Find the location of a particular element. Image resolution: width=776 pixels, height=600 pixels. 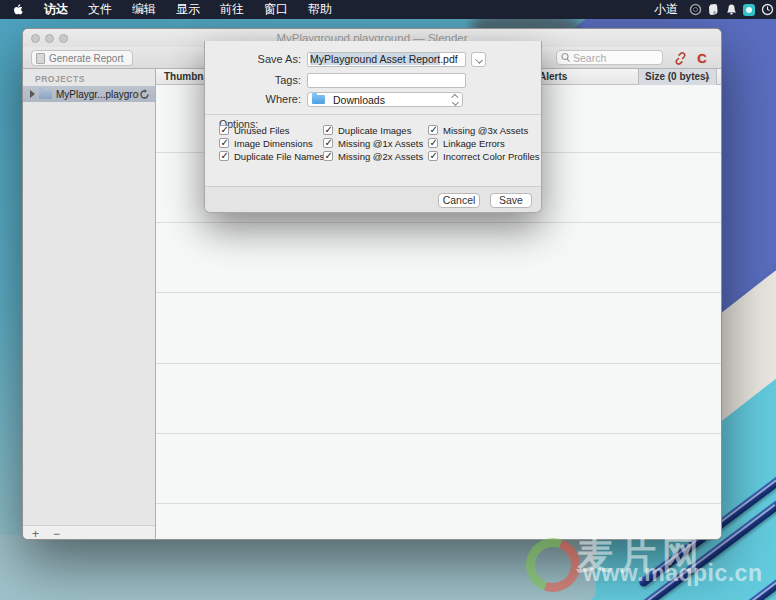

where-value: Downloads is located at coordinates (359, 100).